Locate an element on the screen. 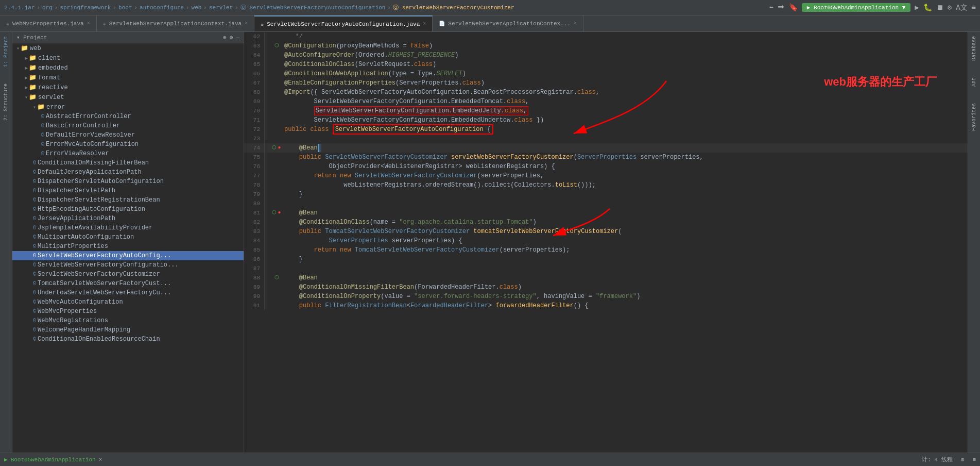 Image resolution: width=980 pixels, height=466 pixels. debug-icon: 🐛 is located at coordinates (928, 7).